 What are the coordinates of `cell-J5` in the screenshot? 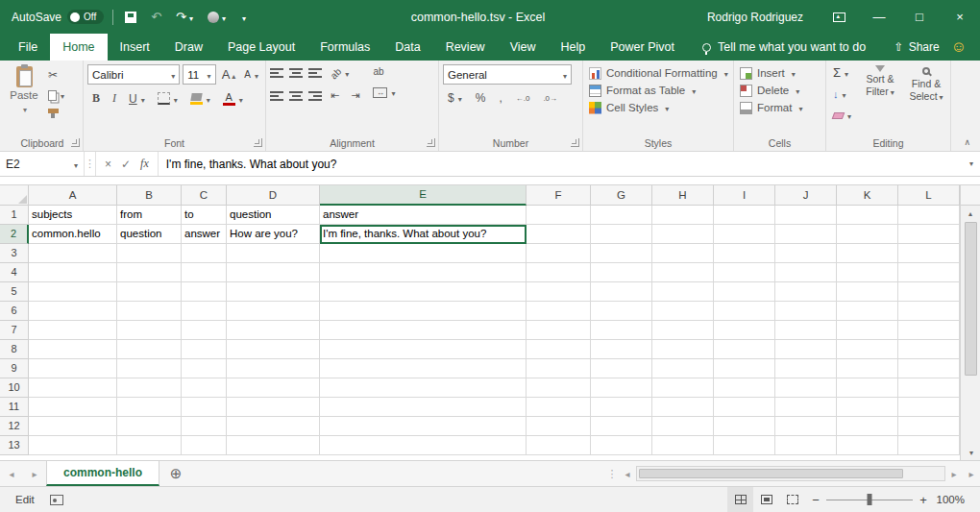 It's located at (806, 292).